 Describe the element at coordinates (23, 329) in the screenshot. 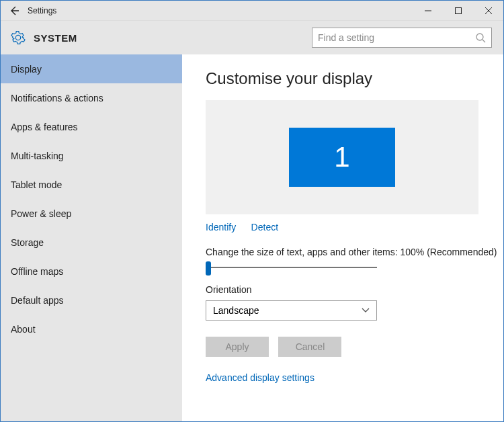

I see `sidebar-item-label: About` at that location.